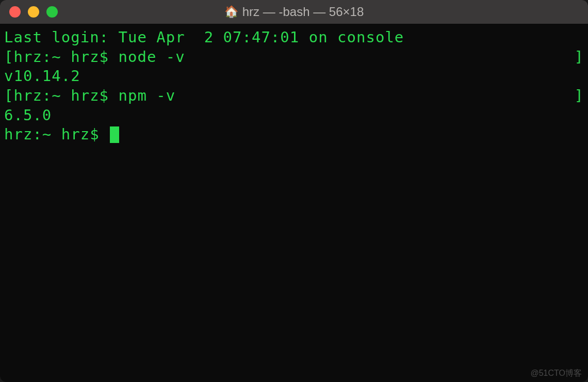  Describe the element at coordinates (294, 12) in the screenshot. I see `window-titlebar: 🏠 hrz — -bash — 56×18` at that location.